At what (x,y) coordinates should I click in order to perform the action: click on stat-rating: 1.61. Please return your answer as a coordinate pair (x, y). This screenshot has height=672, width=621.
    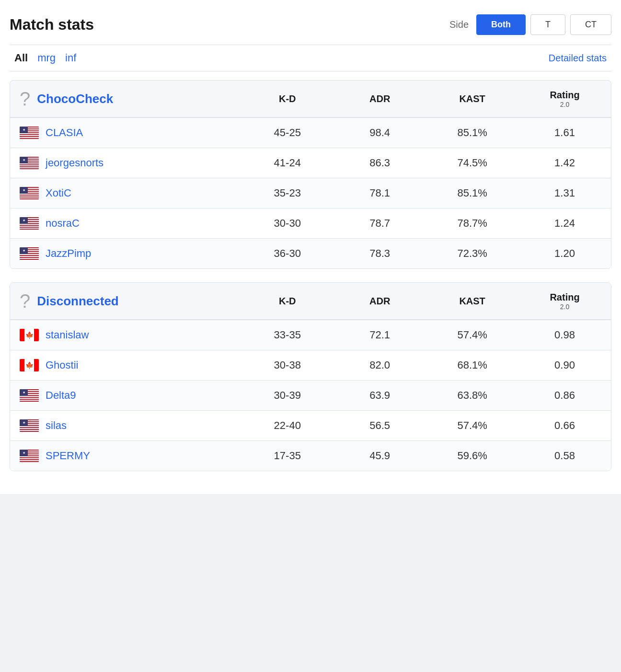
    Looking at the image, I should click on (564, 133).